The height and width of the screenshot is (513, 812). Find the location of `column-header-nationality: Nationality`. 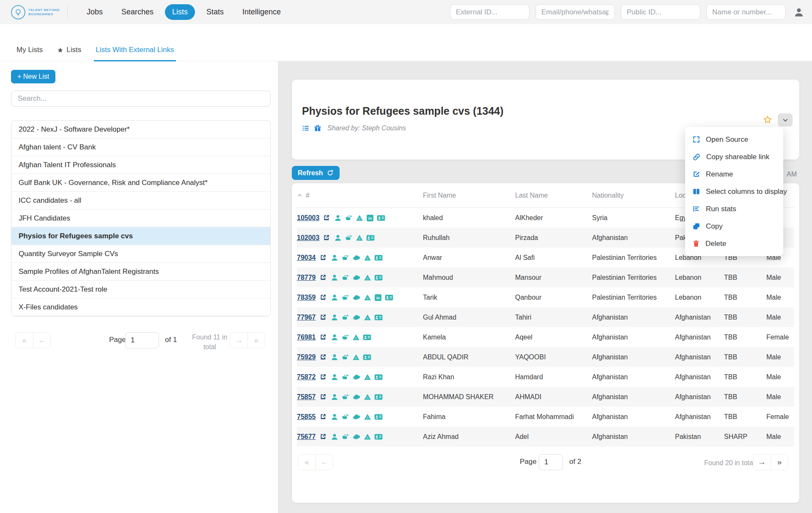

column-header-nationality: Nationality is located at coordinates (634, 196).